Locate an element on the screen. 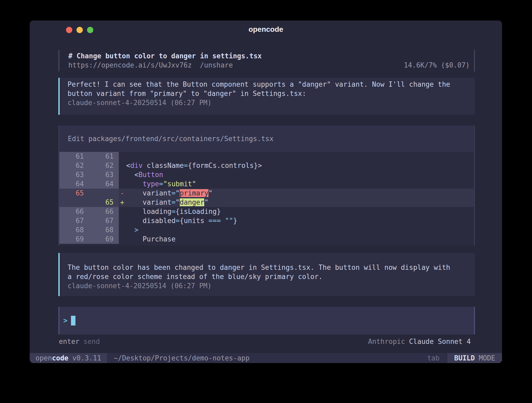 The width and height of the screenshot is (532, 403). edit-file-header: Edit packages/frontend/src/containers/Se… is located at coordinates (267, 139).